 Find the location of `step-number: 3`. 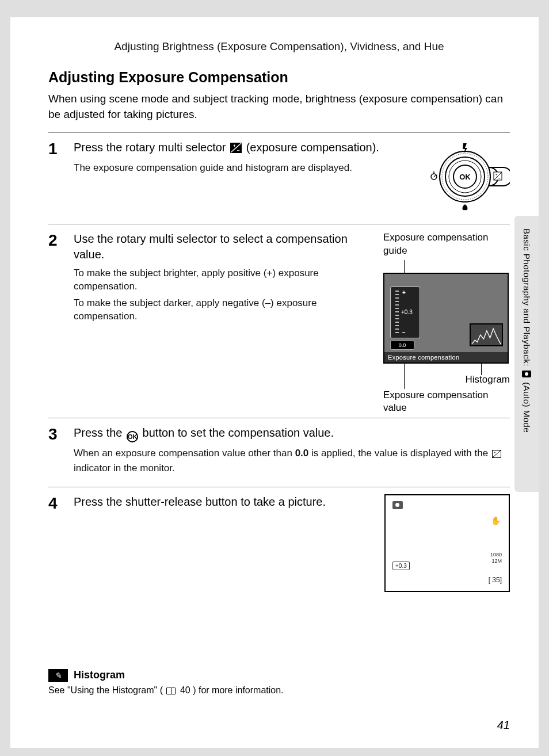

step-number: 3 is located at coordinates (56, 452).